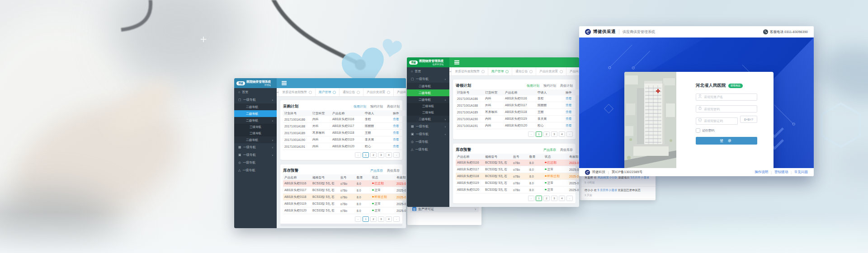 The image size is (868, 253). What do you see at coordinates (726, 97) in the screenshot?
I see `username-input` at bounding box center [726, 97].